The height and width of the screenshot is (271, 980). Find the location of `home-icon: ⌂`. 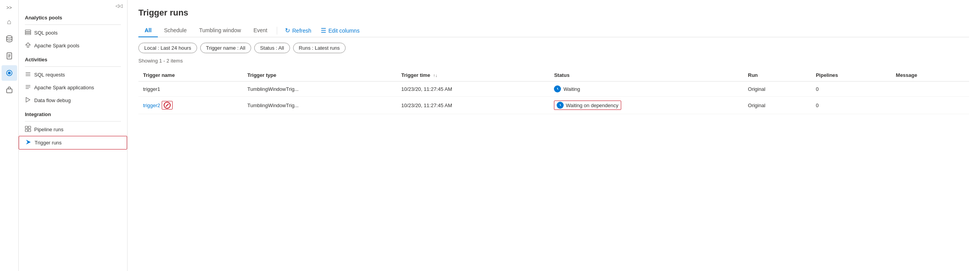

home-icon: ⌂ is located at coordinates (9, 22).